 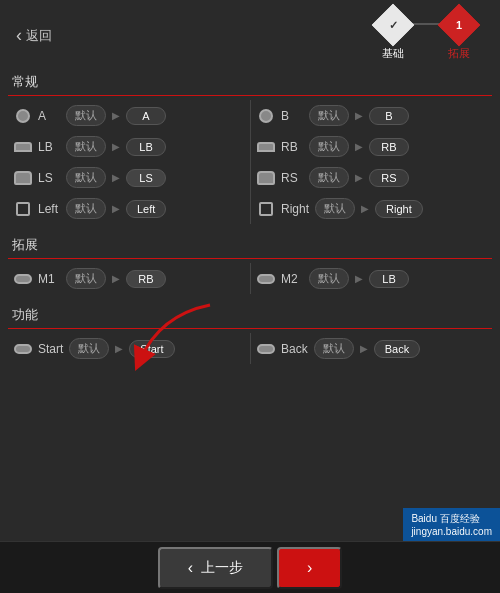 I want to click on m2-button-label: M2, so click(x=292, y=279).